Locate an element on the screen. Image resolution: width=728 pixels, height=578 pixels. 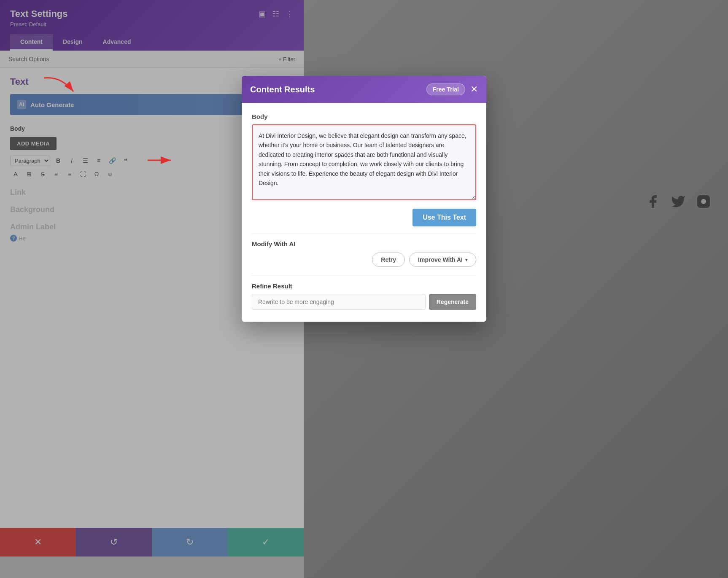
refine-input is located at coordinates (339, 302).